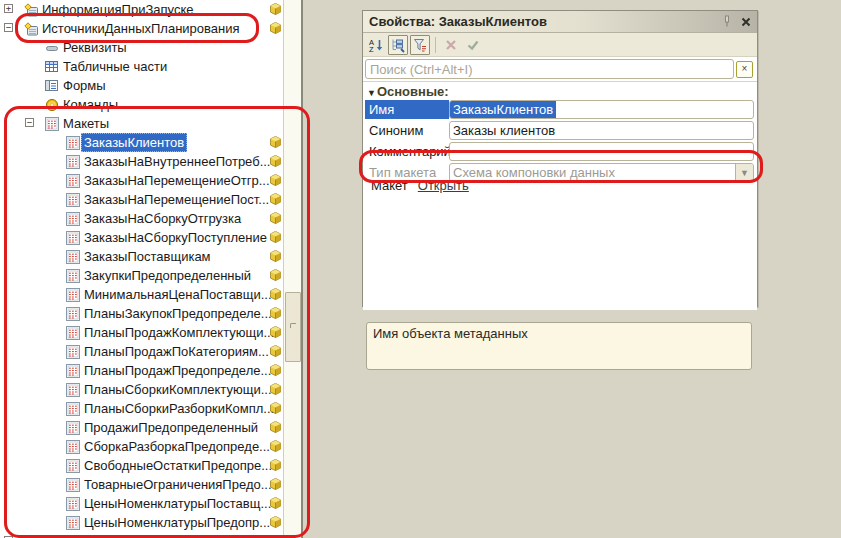 This screenshot has height=538, width=841. I want to click on tree-row: МинимальнаяЦенаПоставщи..., so click(142, 294).